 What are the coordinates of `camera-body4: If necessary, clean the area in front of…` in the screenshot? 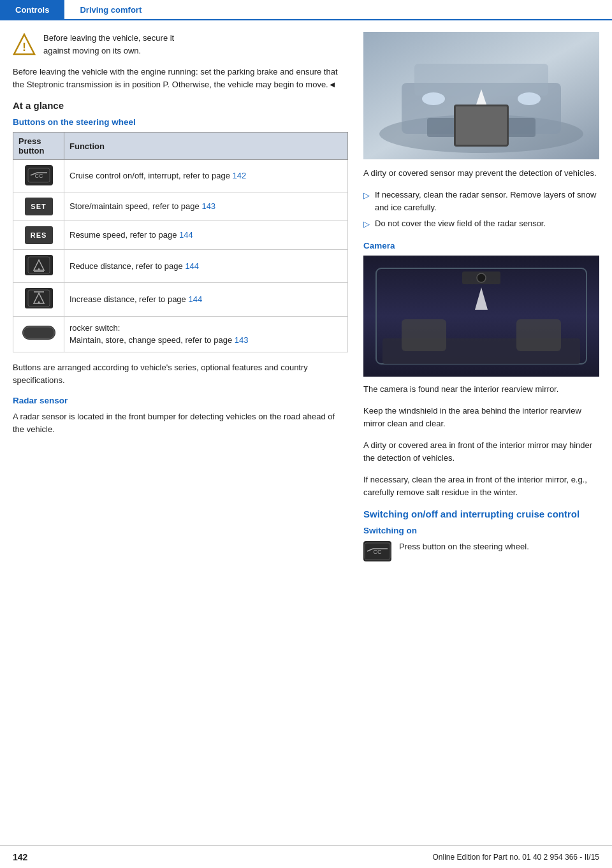 It's located at (481, 486).